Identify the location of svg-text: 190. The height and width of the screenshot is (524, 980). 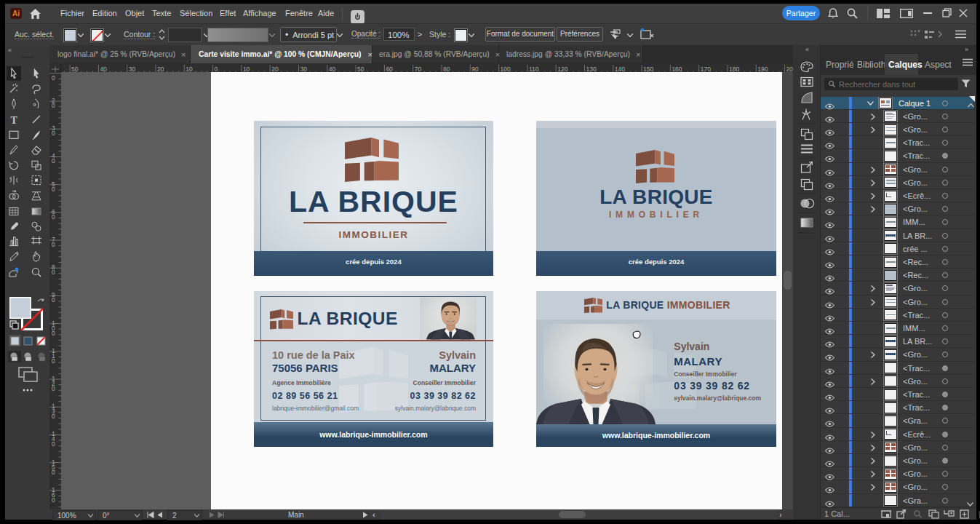
(762, 69).